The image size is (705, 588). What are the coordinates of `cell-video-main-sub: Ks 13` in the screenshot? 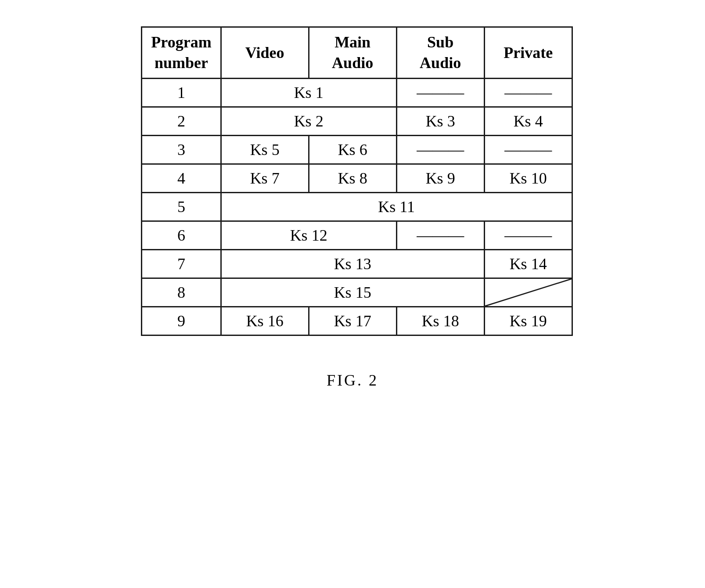 It's located at (352, 263).